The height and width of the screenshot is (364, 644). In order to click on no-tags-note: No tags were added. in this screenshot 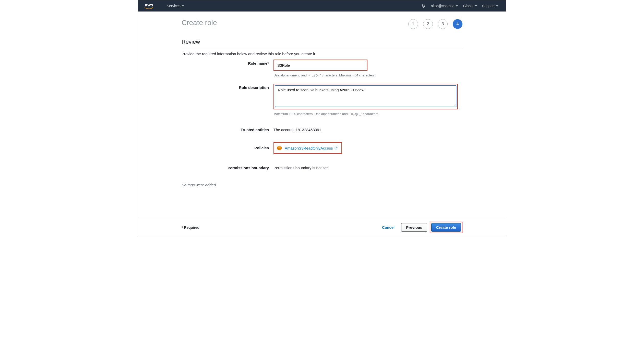, I will do `click(322, 185)`.